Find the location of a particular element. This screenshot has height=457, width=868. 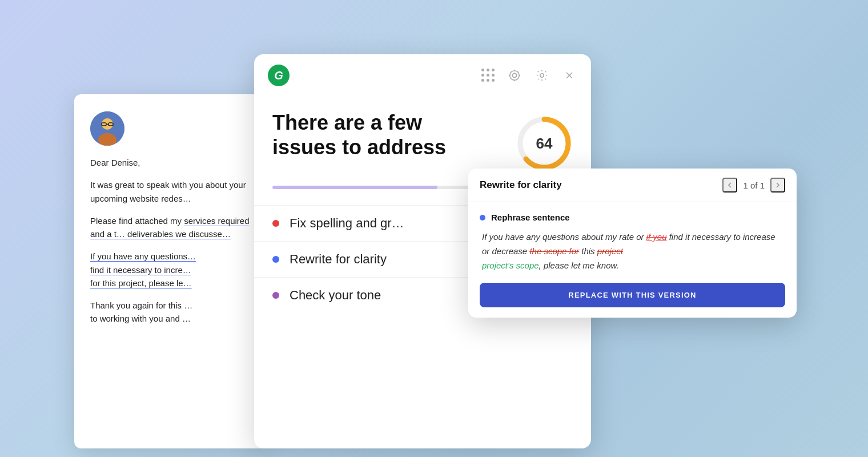

red-dot-icon is located at coordinates (276, 223).